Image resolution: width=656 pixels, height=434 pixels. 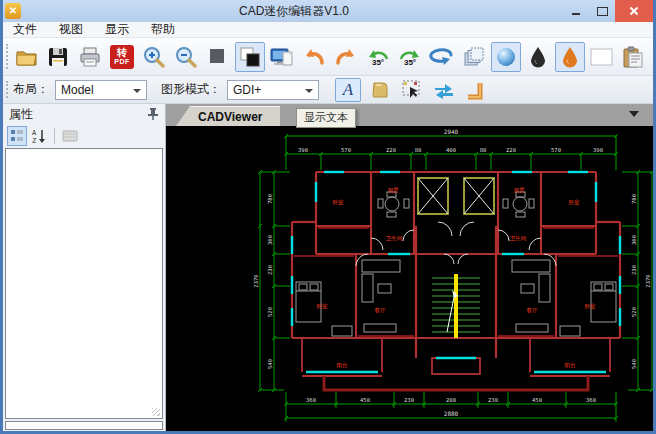 What do you see at coordinates (90, 57) in the screenshot?
I see `print-button` at bounding box center [90, 57].